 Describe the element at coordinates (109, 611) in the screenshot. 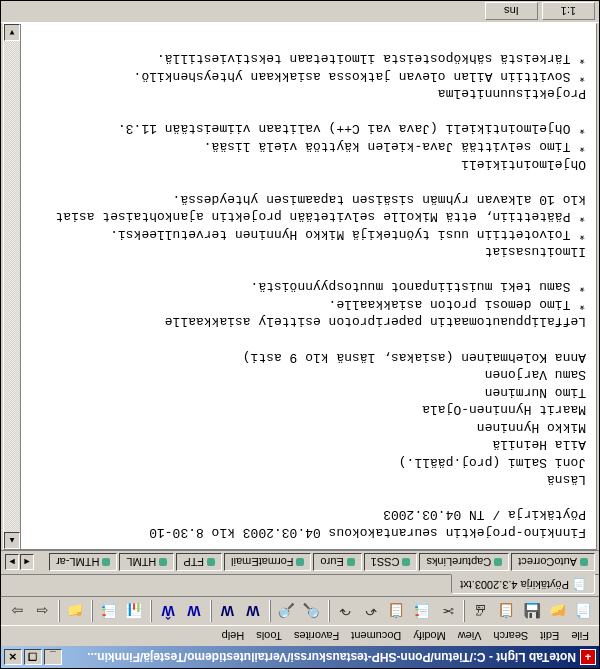

I see `library-icon: 📑` at that location.